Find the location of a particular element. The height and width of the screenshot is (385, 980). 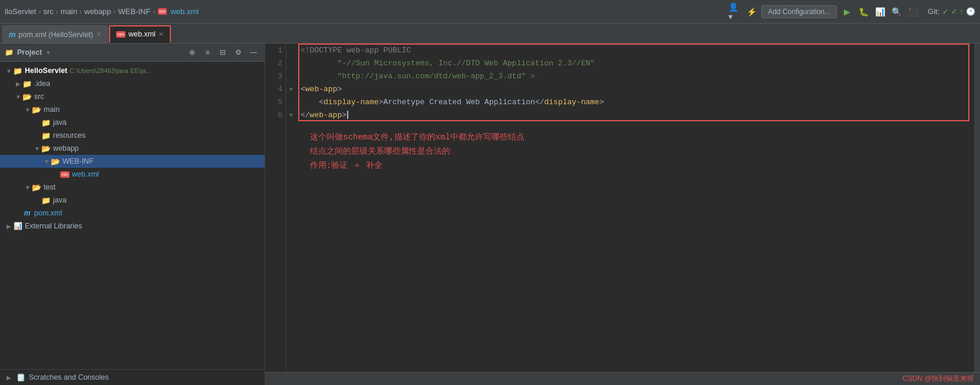

code-line-4: <web-app> is located at coordinates (635, 89).